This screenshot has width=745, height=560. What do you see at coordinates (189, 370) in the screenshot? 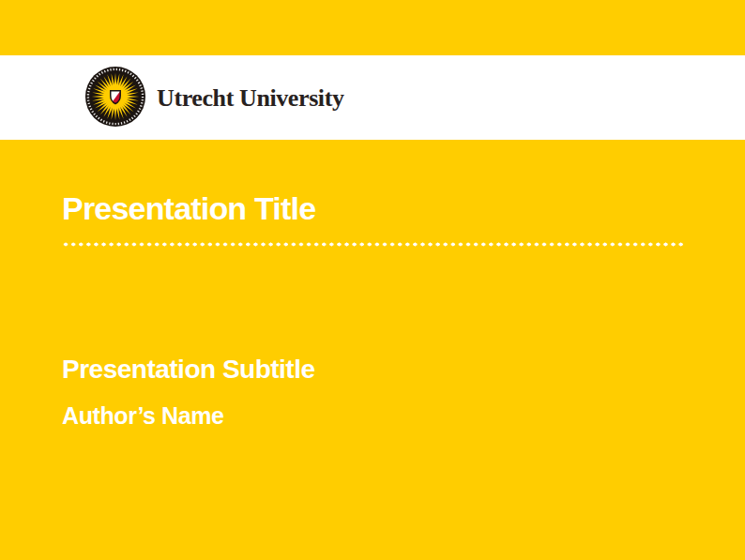
I see `presentation-subtitle: Presentation Subtitle` at bounding box center [189, 370].